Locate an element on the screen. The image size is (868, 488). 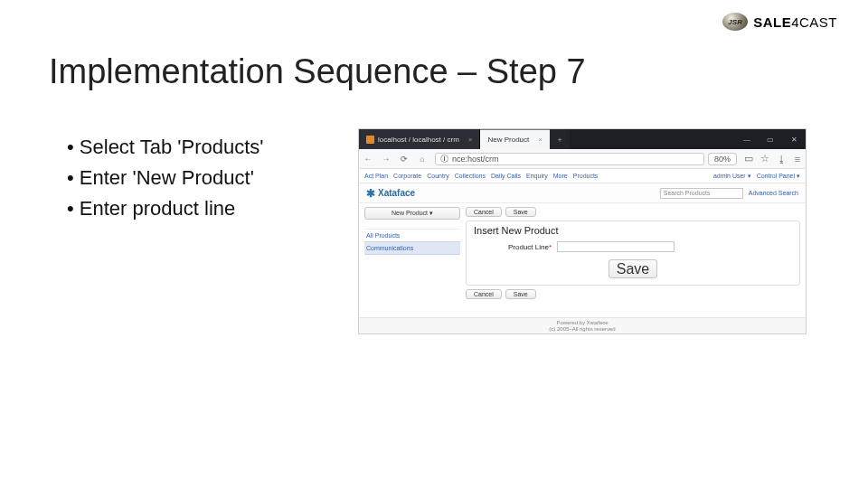
tab-label: New Product is located at coordinates (508, 139).